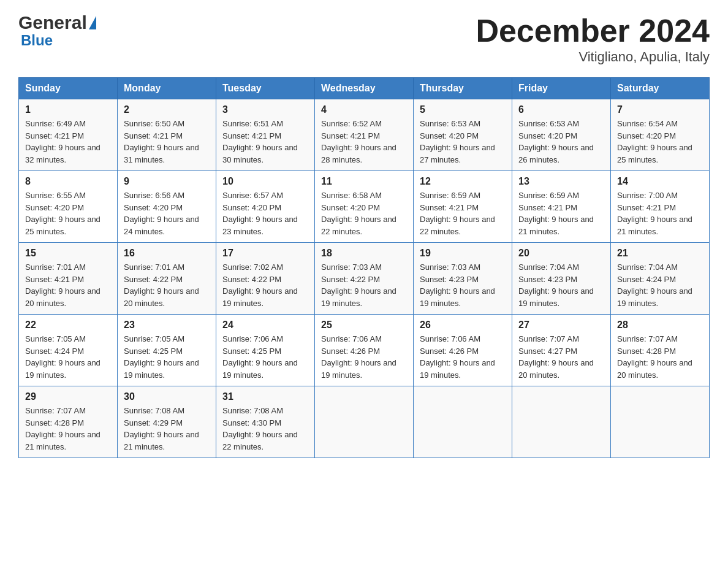 This screenshot has width=728, height=563. I want to click on day-info: Sunrise: 7:06 AMSunset: 4:25 PMDaylight:…, so click(265, 357).